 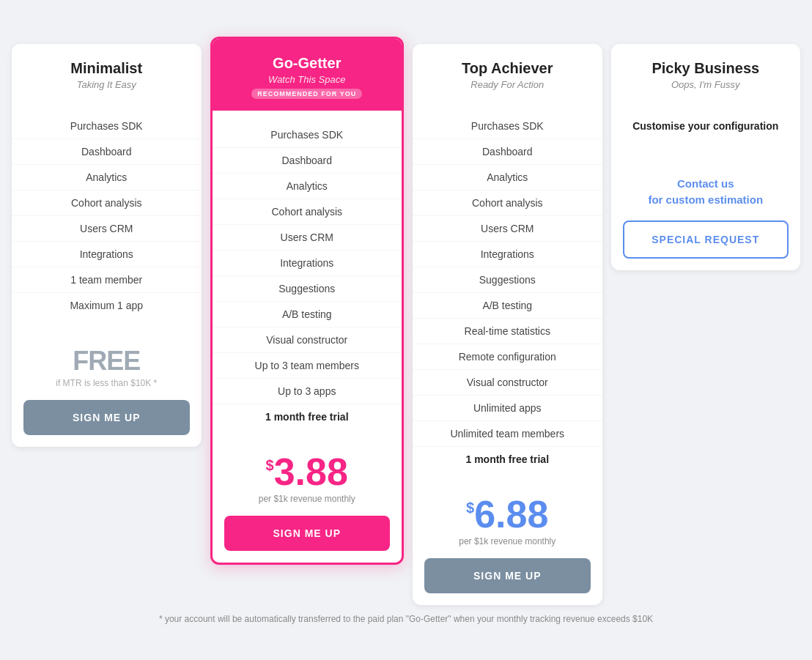 What do you see at coordinates (507, 331) in the screenshot?
I see `list-item: Real-time statistics` at bounding box center [507, 331].